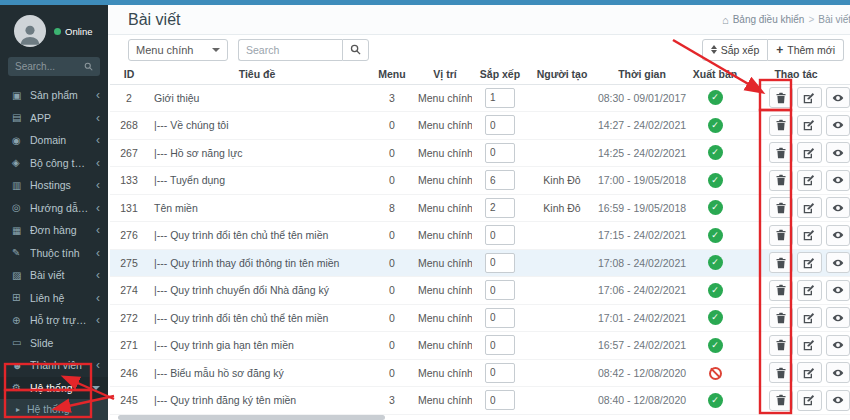  I want to click on cell-order, so click(500, 373).